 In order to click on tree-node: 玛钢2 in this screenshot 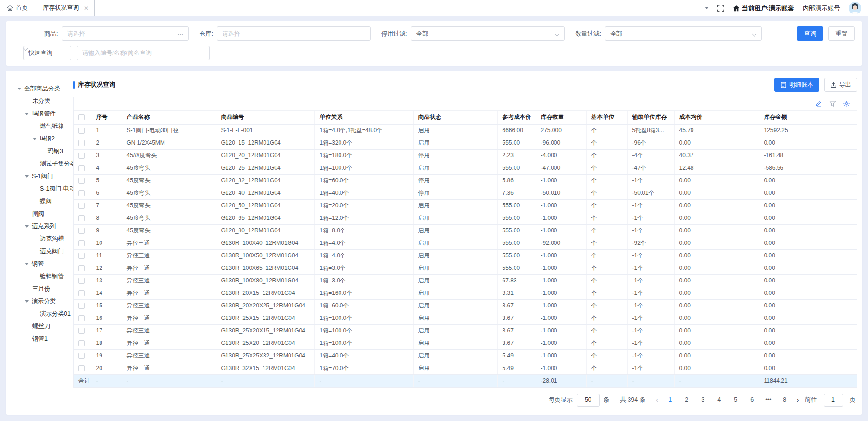, I will do `click(39, 139)`.